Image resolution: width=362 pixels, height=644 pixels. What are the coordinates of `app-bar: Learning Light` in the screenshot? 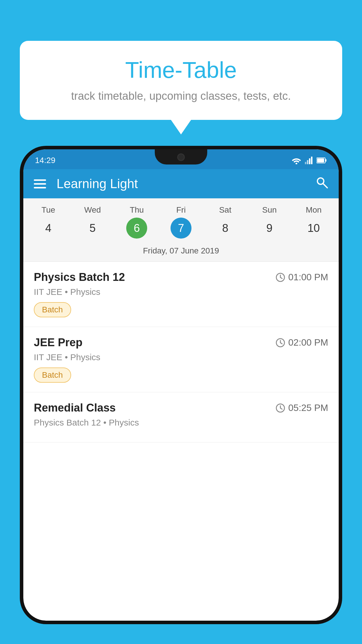 It's located at (181, 184).